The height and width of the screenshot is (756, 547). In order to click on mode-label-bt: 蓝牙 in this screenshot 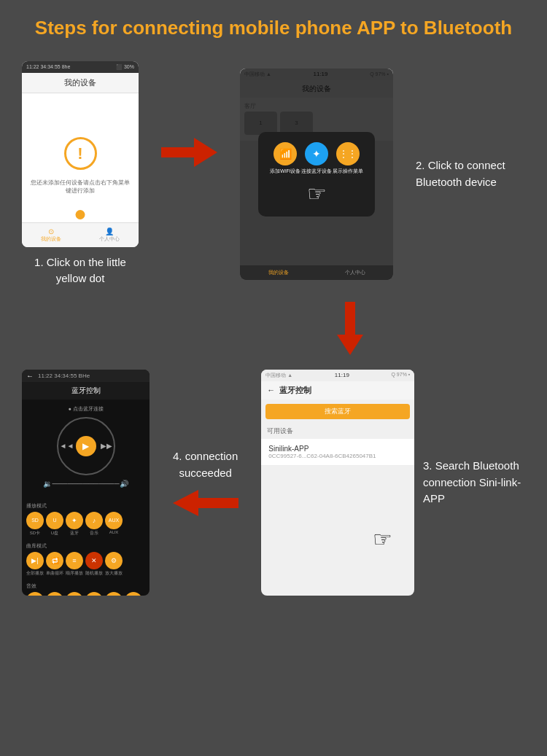, I will do `click(74, 534)`.